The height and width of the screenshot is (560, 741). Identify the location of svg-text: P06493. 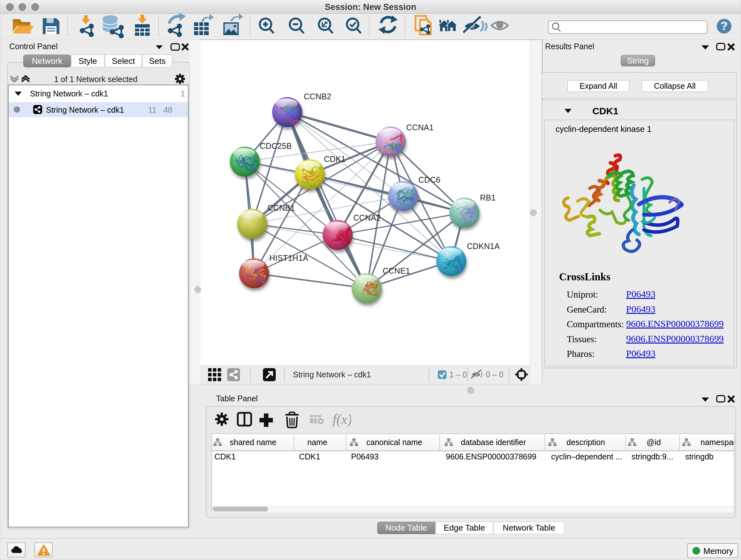
(365, 456).